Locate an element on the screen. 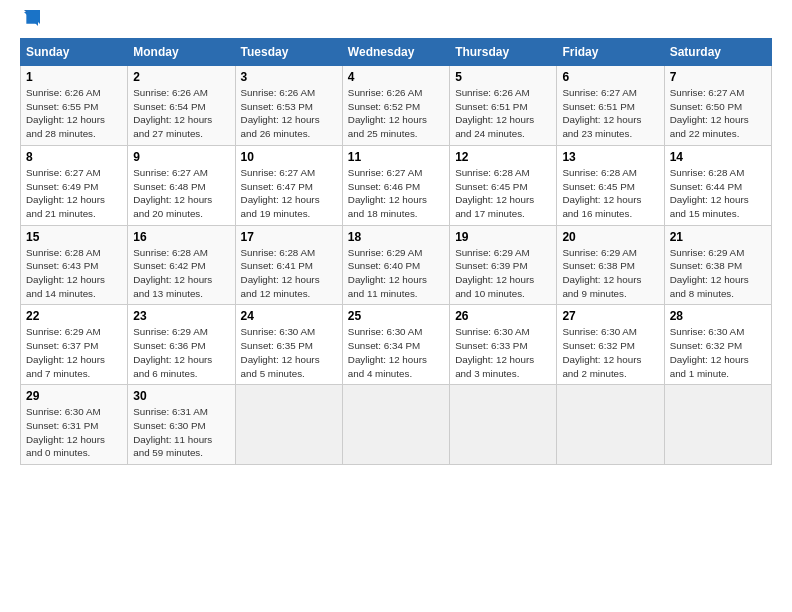  calendar-cell: 27Sunrise: 6:30 AM Sunset: 6:32 PM Dayli… is located at coordinates (610, 345).